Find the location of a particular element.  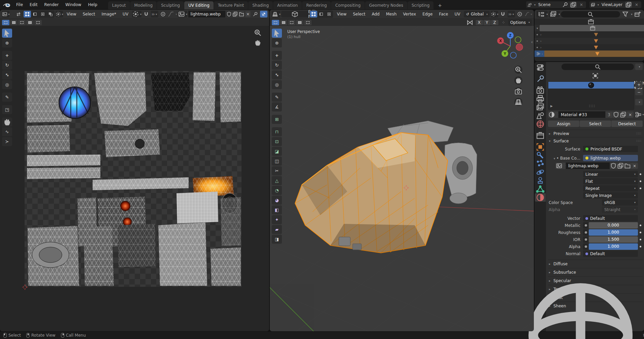

transform-orientation-dropdown: ↺ Global ▾ is located at coordinates (477, 14).